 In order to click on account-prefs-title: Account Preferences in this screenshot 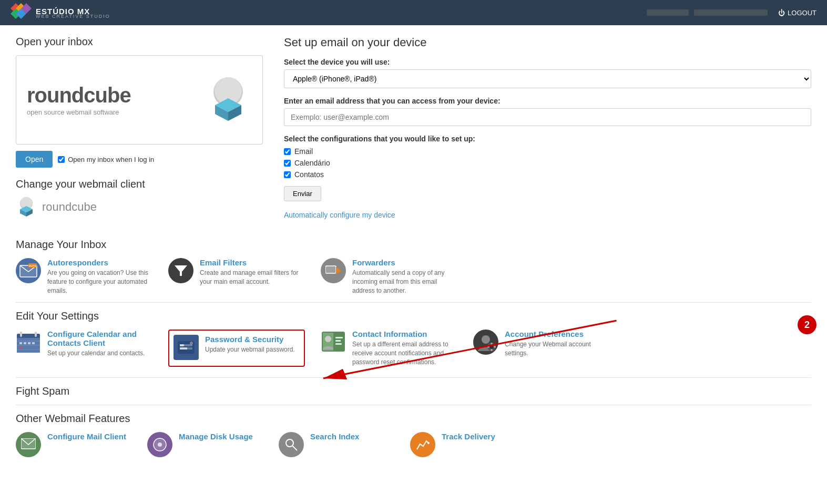, I will do `click(557, 334)`.